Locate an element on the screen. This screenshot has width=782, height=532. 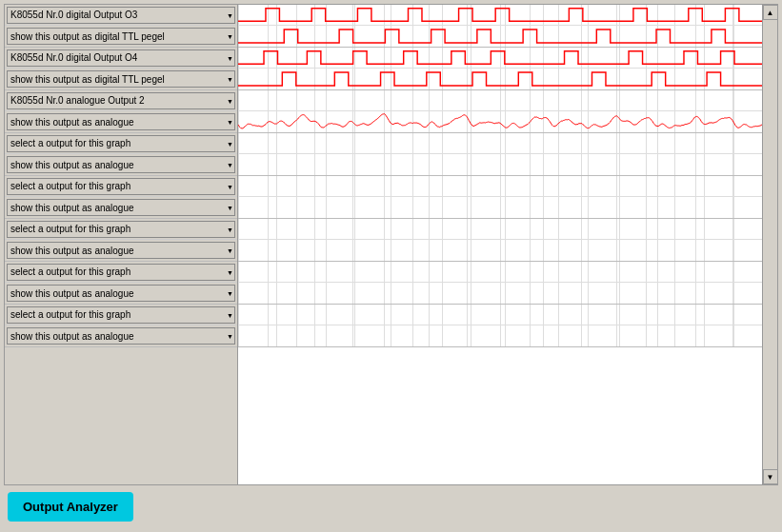
graph-top-row3 is located at coordinates (500, 101).